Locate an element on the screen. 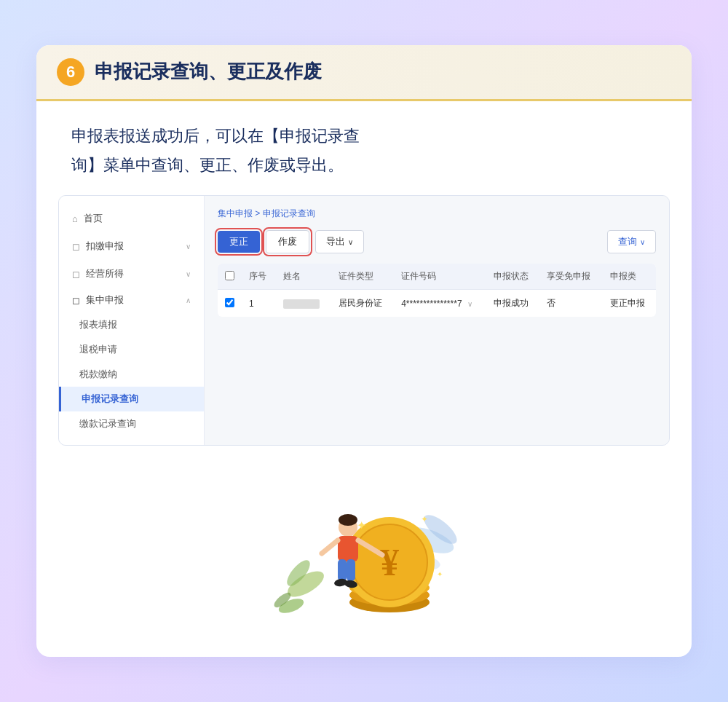 The width and height of the screenshot is (728, 702). col-seq: 序号 is located at coordinates (259, 277).